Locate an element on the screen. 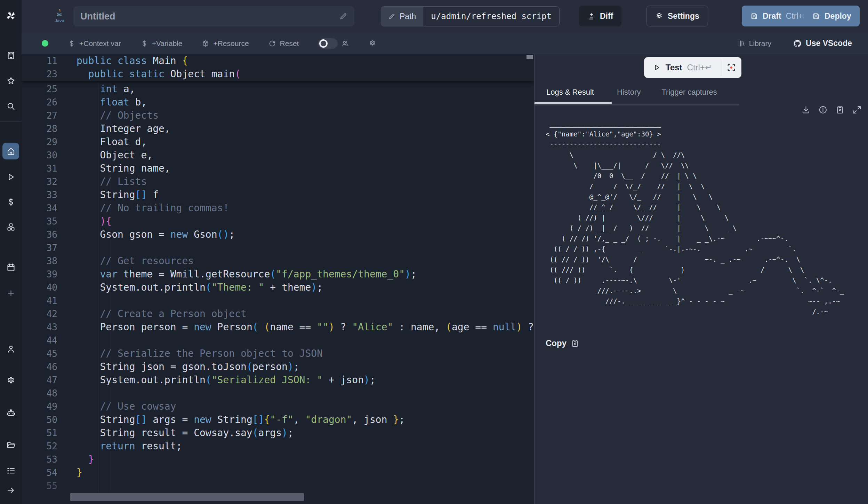 Image resolution: width=868 pixels, height=504 pixels. add-context-var-button: +Context var is located at coordinates (95, 44).